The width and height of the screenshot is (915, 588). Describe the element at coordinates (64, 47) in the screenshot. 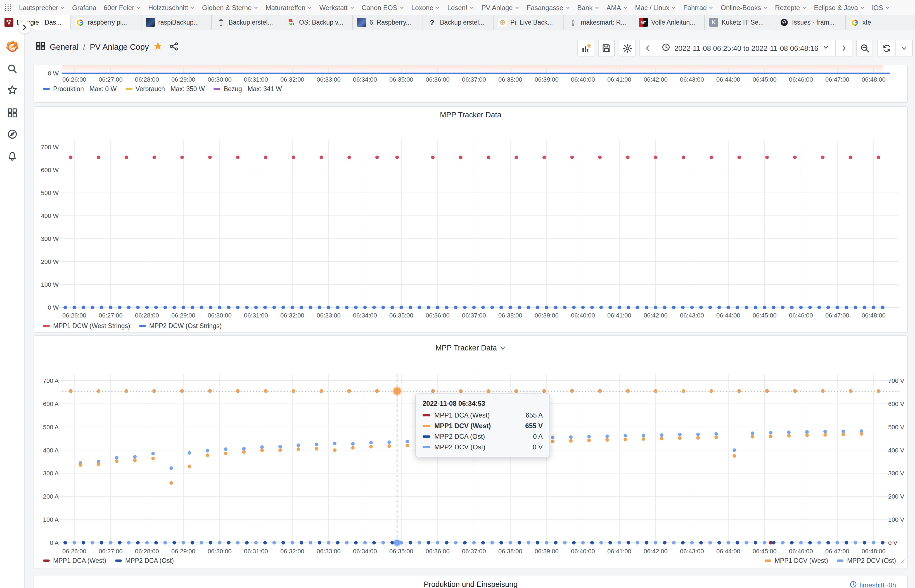

I see `breadcrumb-section: General` at that location.